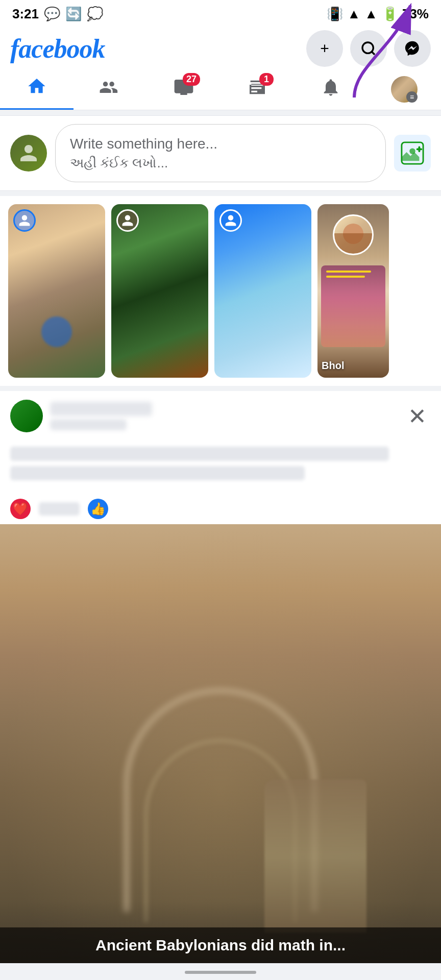 This screenshot has height=980, width=441. Describe the element at coordinates (325, 48) in the screenshot. I see `add-button: +` at that location.